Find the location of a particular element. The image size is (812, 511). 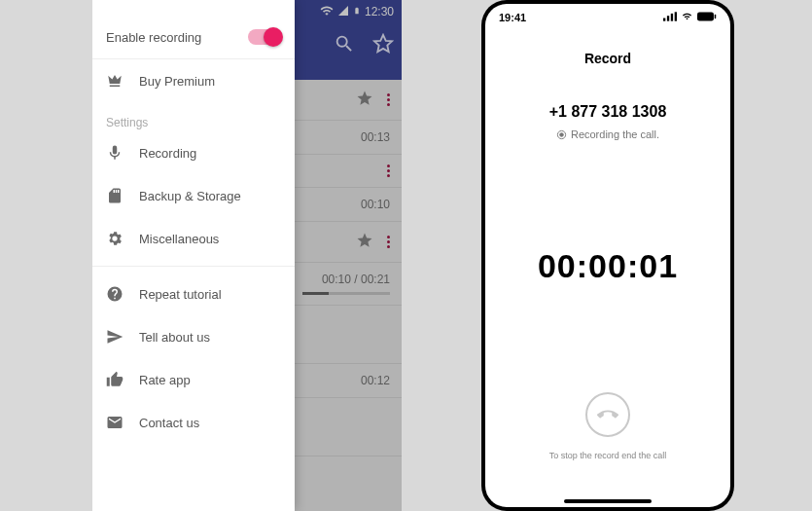

hint-text: To stop the record end the call is located at coordinates (609, 456).